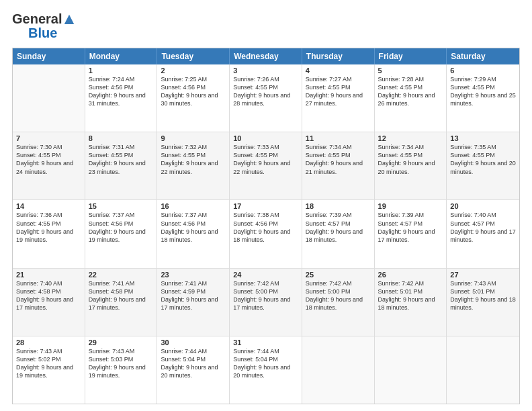 The image size is (532, 411). Describe the element at coordinates (193, 71) in the screenshot. I see `day-number: 2` at that location.